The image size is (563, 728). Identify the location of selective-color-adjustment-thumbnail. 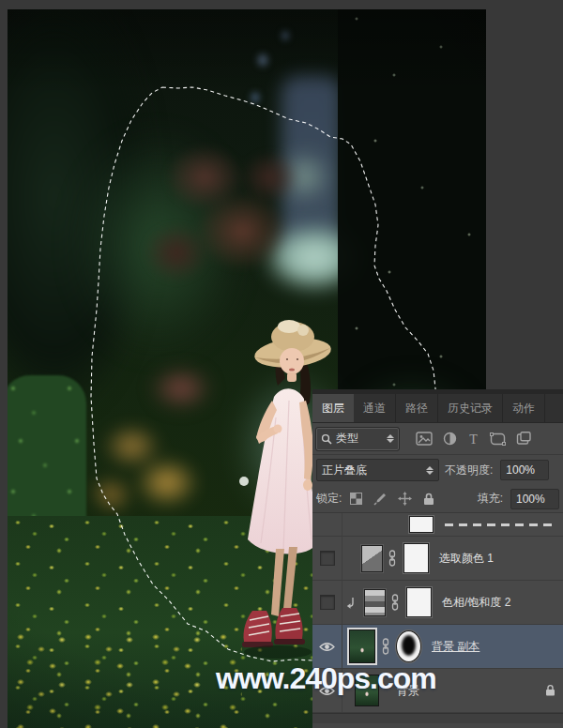
(372, 559).